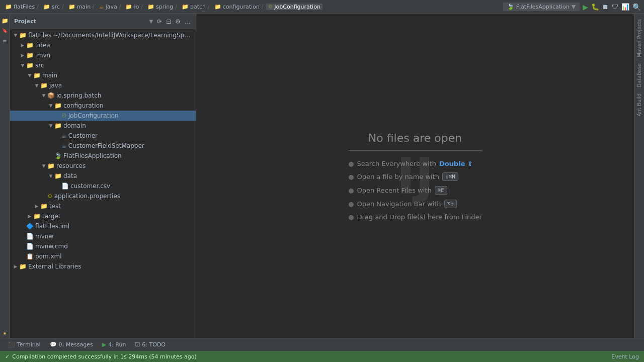  I want to click on bc-spring: 📁 spring /, so click(163, 7).